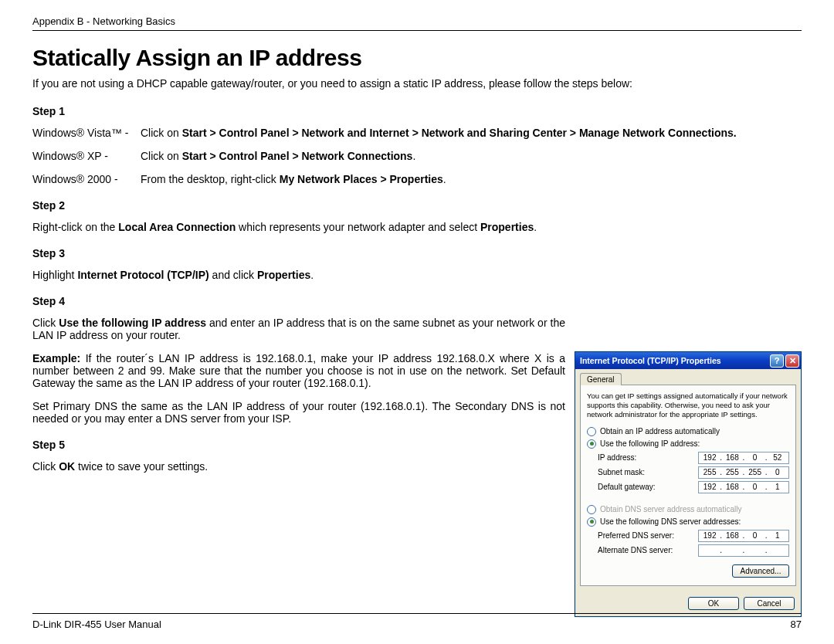  What do you see at coordinates (688, 510) in the screenshot?
I see `radio-auto-dns: Obtain DNS server address automatically` at bounding box center [688, 510].